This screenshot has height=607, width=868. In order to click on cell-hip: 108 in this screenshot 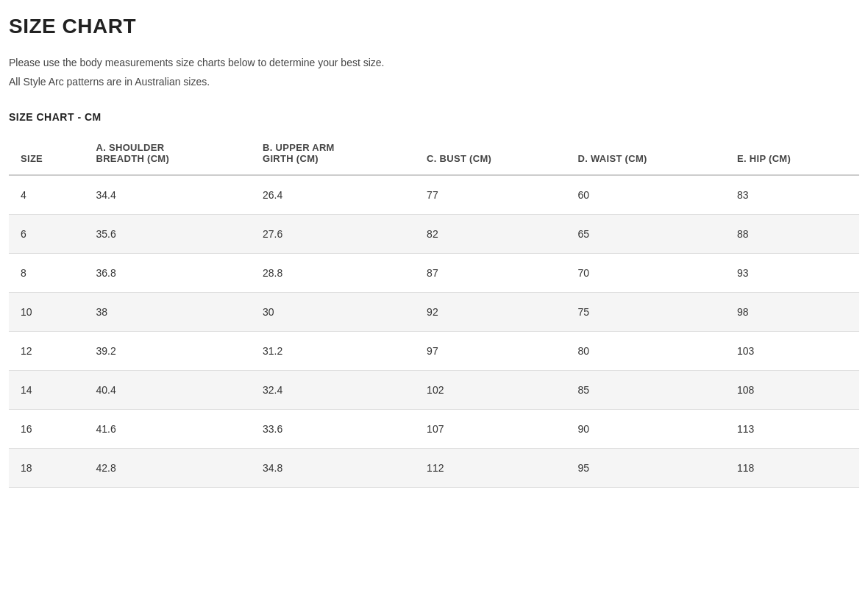, I will do `click(794, 390)`.